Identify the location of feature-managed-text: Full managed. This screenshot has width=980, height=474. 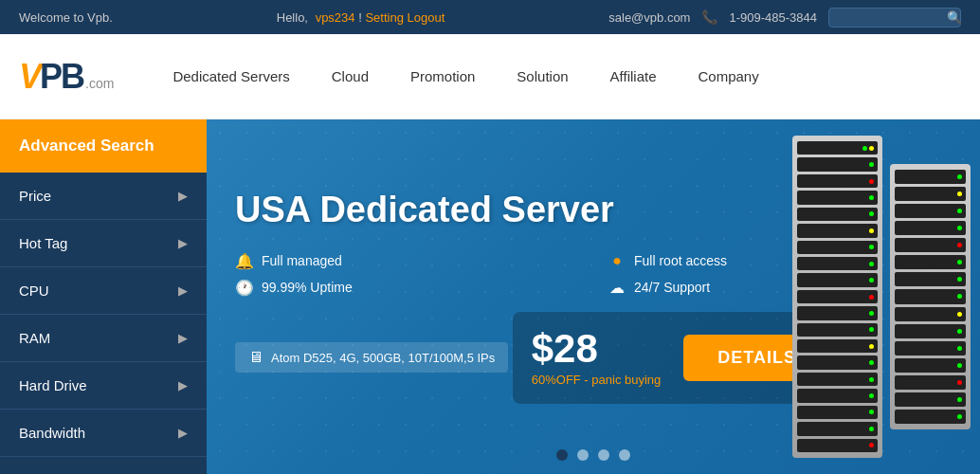
(301, 261).